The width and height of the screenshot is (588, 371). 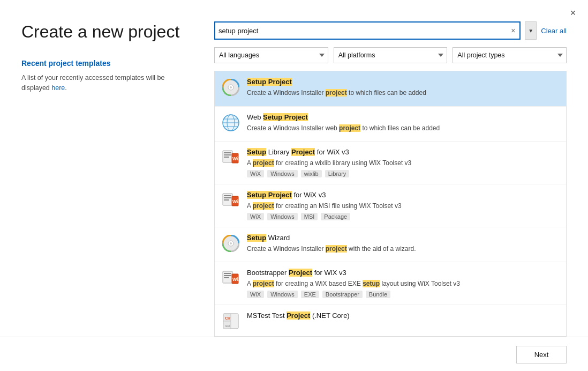 I want to click on result-desc-setup-project: Create a Windows Installer project to wh…, so click(x=403, y=93).